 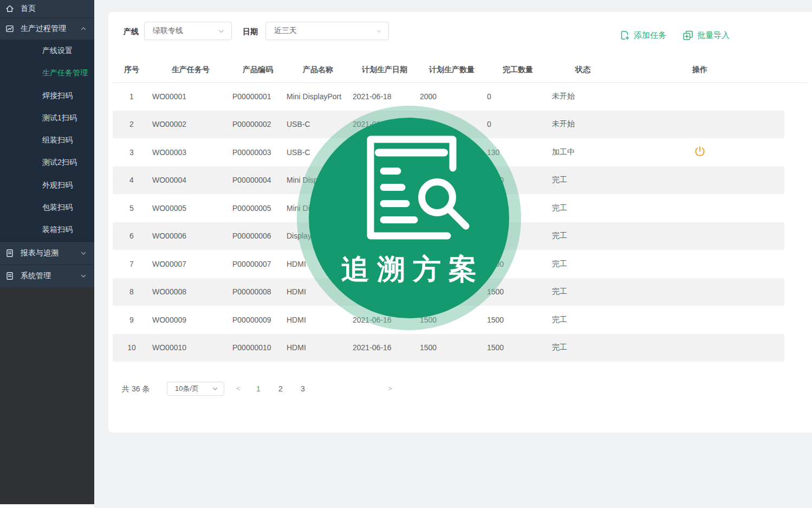 What do you see at coordinates (47, 9) in the screenshot?
I see `sidebar-item-home: 首页` at bounding box center [47, 9].